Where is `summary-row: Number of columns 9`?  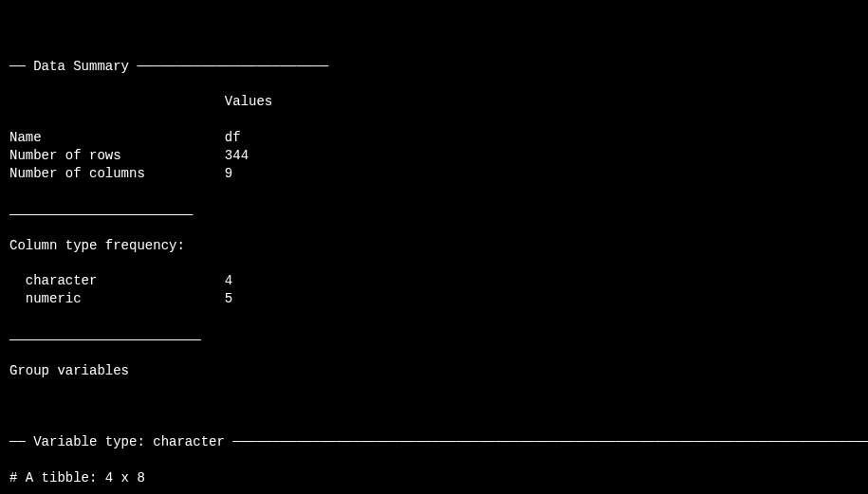 summary-row: Number of columns 9 is located at coordinates (434, 174).